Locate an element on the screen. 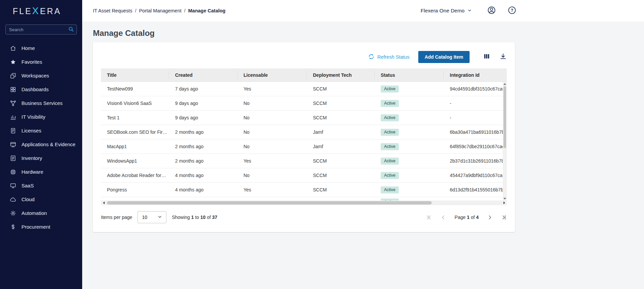 The height and width of the screenshot is (289, 644). table-row: MacApp1 2 months ago No Jamf Active 64f8… is located at coordinates (304, 147).